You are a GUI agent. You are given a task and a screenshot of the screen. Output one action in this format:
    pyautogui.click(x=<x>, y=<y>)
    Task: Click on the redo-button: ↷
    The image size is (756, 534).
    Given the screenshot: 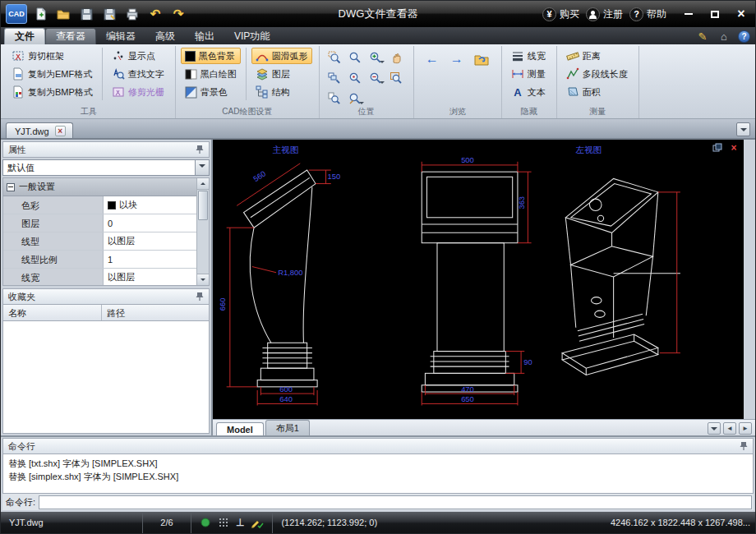 What is the action you would take?
    pyautogui.click(x=178, y=14)
    